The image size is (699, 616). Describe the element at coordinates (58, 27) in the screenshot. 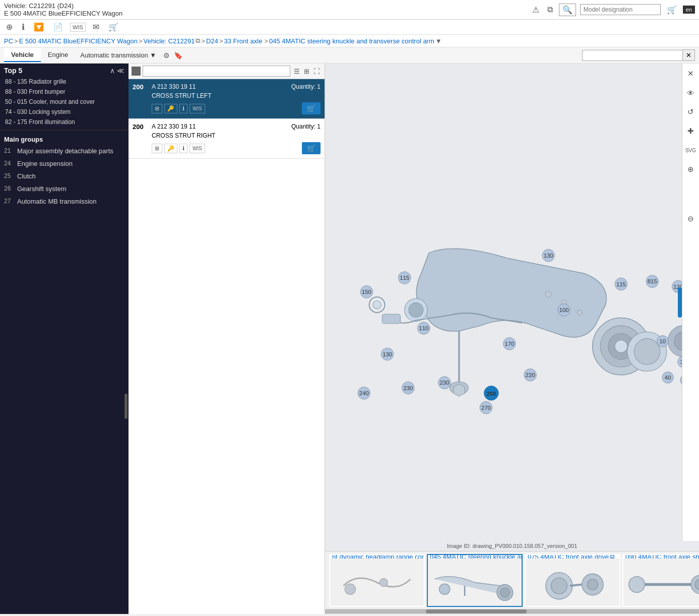

I see `print-btn: 📄` at that location.